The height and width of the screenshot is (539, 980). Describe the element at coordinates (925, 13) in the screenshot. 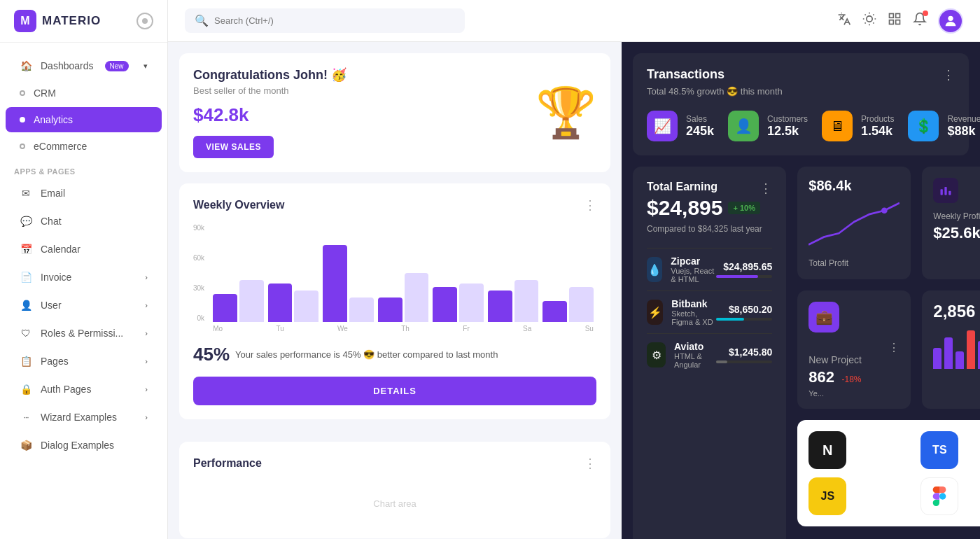

I see `notification-dot` at that location.